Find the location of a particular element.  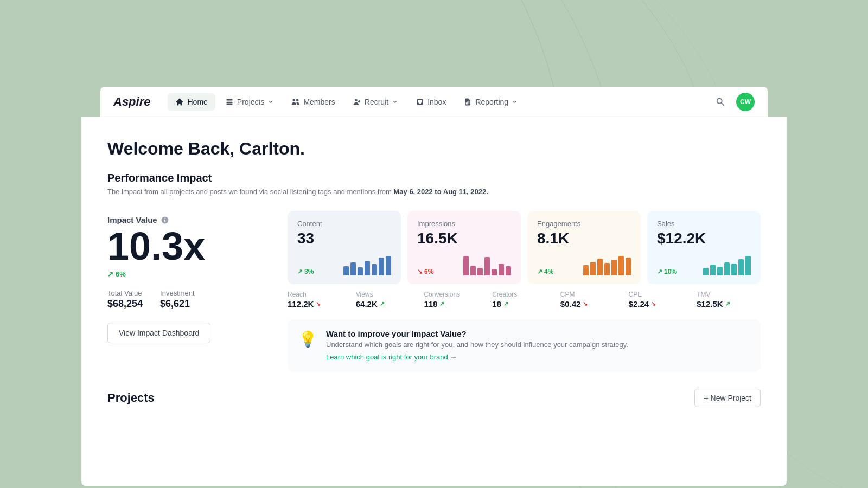

new-project-button: + New Project is located at coordinates (727, 398).